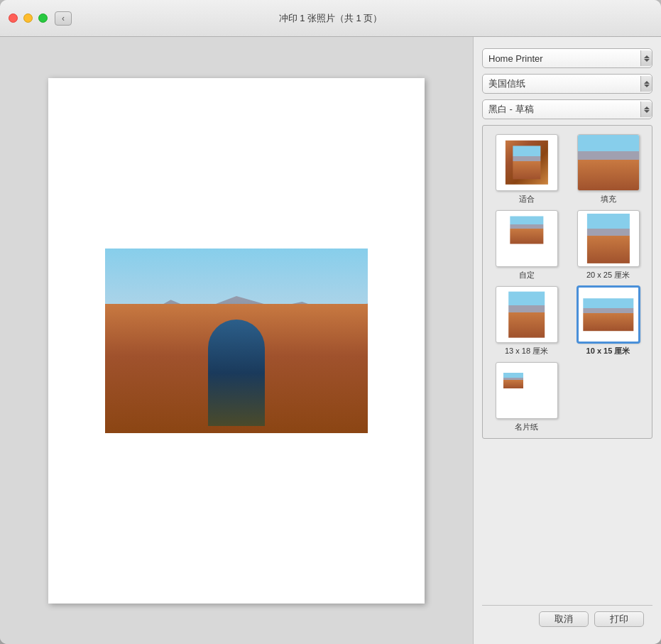 This screenshot has height=644, width=661. I want to click on maximize-button, so click(43, 18).